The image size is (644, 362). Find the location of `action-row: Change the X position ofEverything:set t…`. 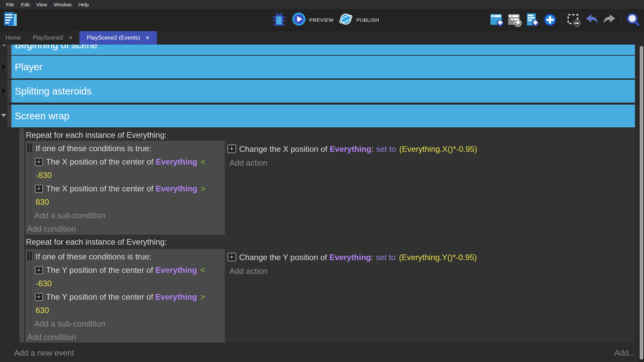

action-row: Change the X position ofEverything:set t… is located at coordinates (352, 150).